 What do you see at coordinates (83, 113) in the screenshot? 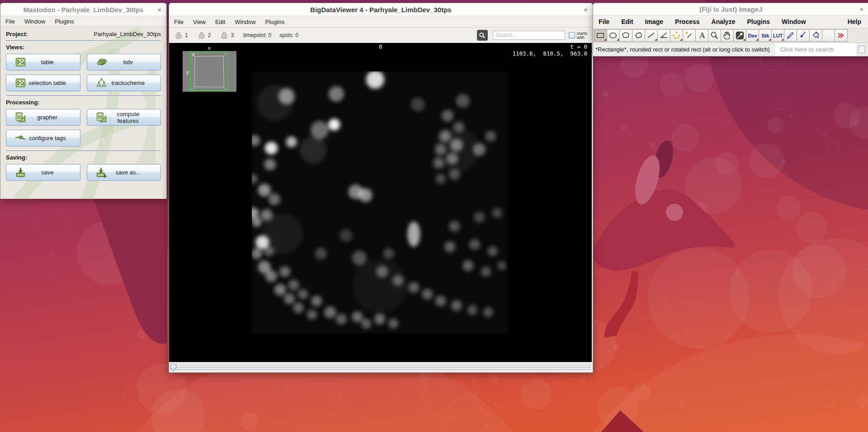
I see `mastodon-content: Project: Parhyale_LimbDev_30tps Views: t…` at bounding box center [83, 113].